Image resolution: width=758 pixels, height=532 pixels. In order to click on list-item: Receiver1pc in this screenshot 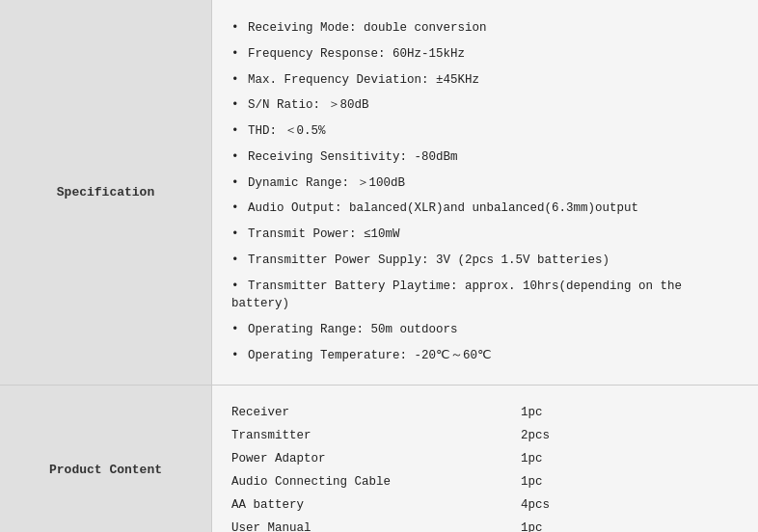, I will do `click(485, 412)`.